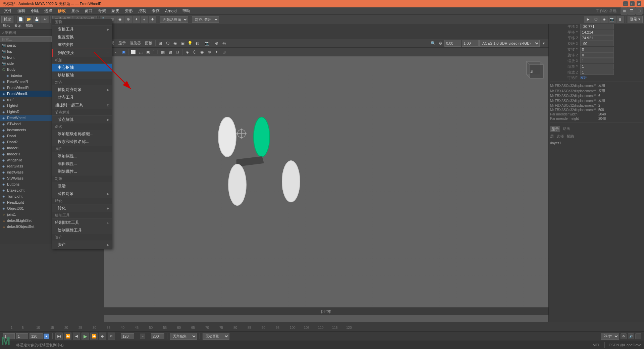 The height and width of the screenshot is (349, 644). I want to click on vp-smooth-icon: ◉, so click(175, 43).